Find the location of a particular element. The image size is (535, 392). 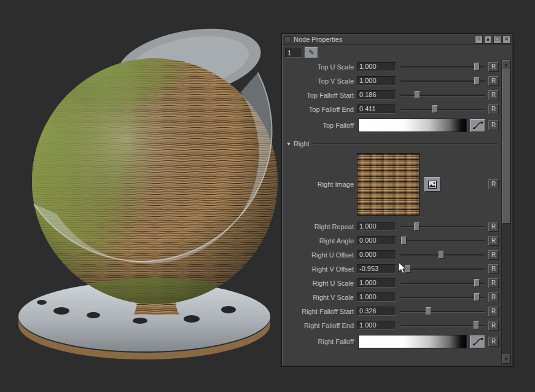

node-index-field: 1 is located at coordinates (294, 53).